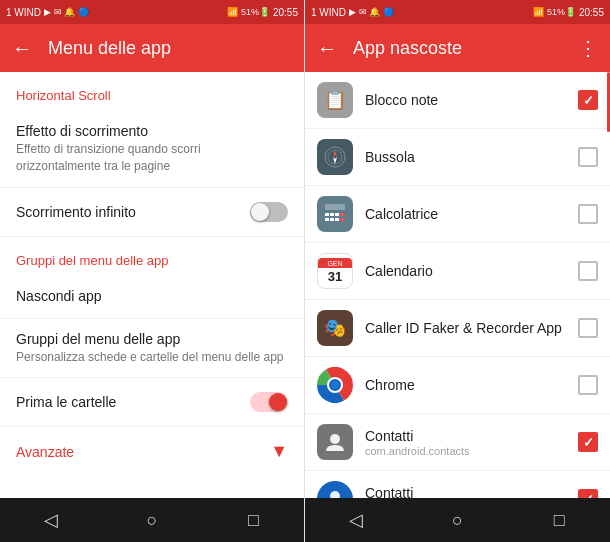 The width and height of the screenshot is (610, 542). I want to click on avanzate-label: Avanzate, so click(45, 452).